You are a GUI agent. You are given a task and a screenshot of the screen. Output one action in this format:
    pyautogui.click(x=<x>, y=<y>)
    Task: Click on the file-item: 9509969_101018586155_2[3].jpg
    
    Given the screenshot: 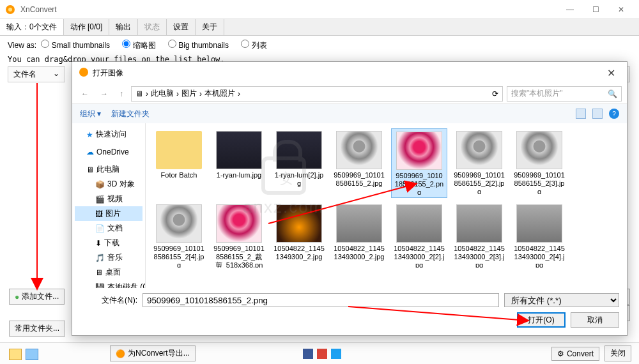 What is the action you would take?
    pyautogui.click(x=539, y=163)
    